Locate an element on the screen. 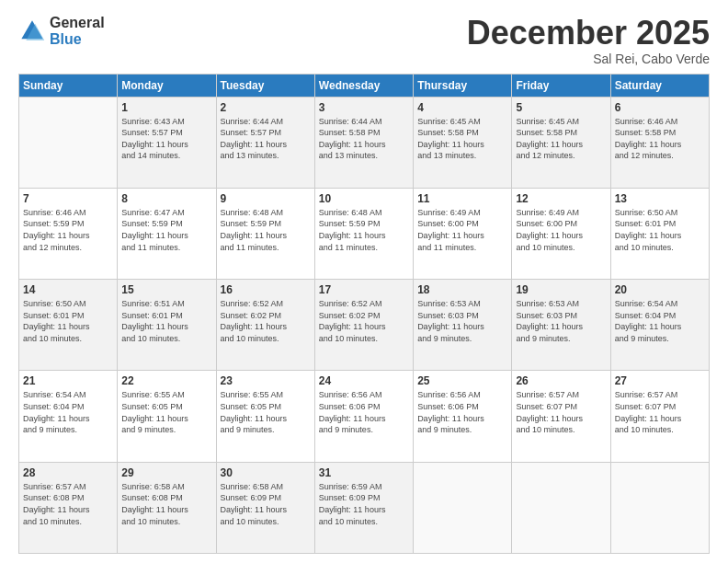  table-row: 19Sunrise: 6:53 AM Sunset: 6:03 PM Dayli… is located at coordinates (561, 326).